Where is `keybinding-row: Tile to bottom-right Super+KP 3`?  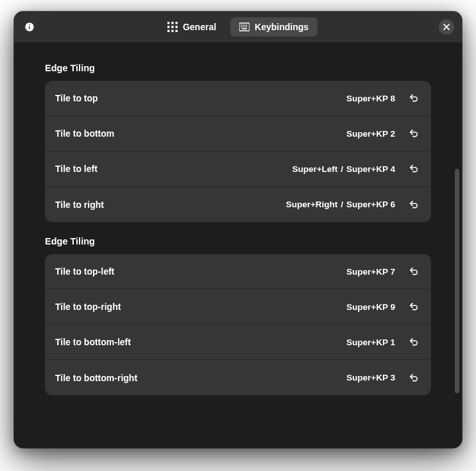 keybinding-row: Tile to bottom-right Super+KP 3 is located at coordinates (238, 377).